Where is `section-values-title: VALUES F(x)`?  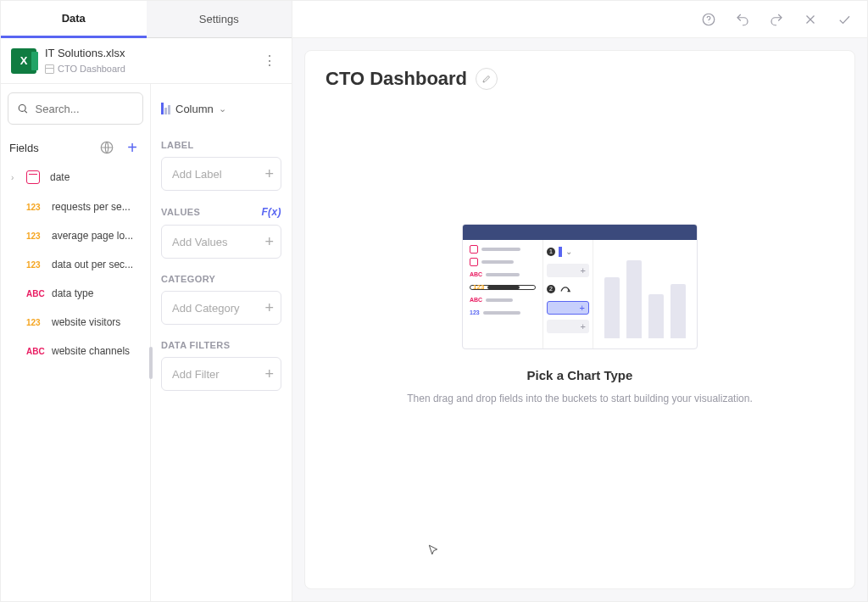 section-values-title: VALUES F(x) is located at coordinates (221, 212).